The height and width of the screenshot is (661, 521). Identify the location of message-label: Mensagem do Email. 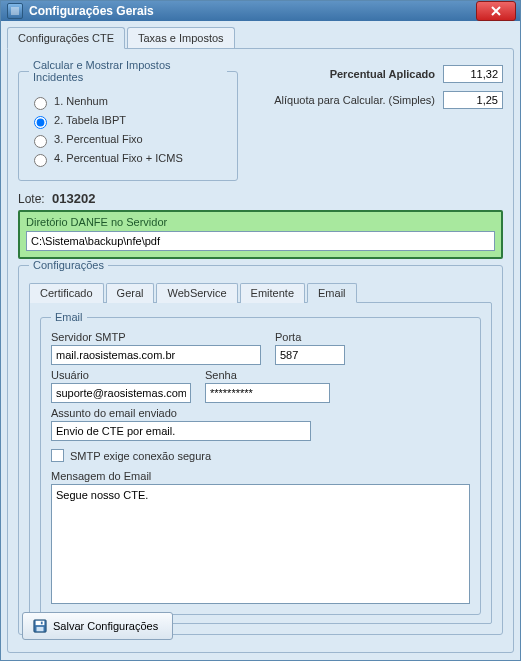
(260, 476).